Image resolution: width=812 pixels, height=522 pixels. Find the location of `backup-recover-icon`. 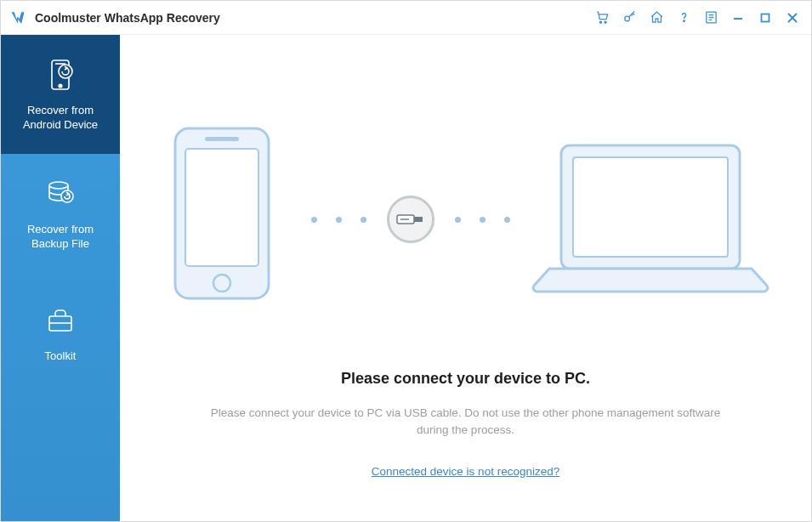

backup-recover-icon is located at coordinates (60, 194).